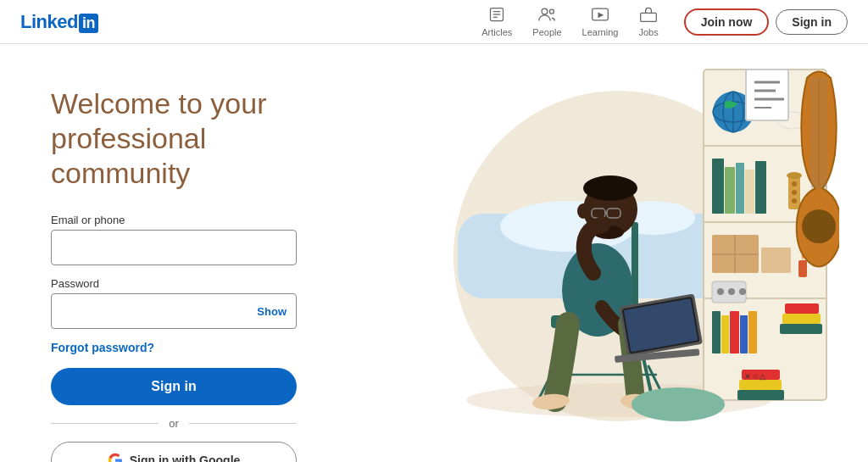 The width and height of the screenshot is (868, 462). What do you see at coordinates (191, 239) in the screenshot?
I see `email-group: Email or phone` at bounding box center [191, 239].